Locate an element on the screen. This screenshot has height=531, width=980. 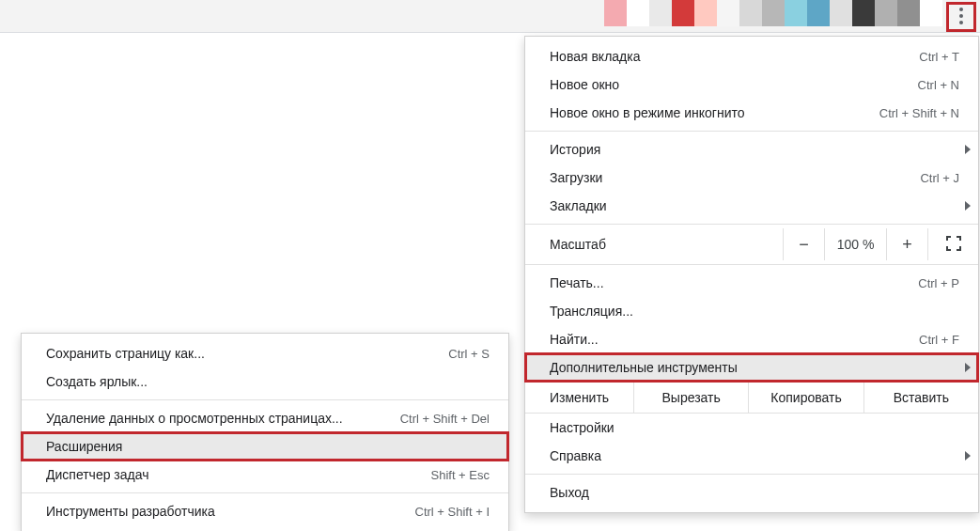
edit-copy-button: Копировать is located at coordinates (806, 398).